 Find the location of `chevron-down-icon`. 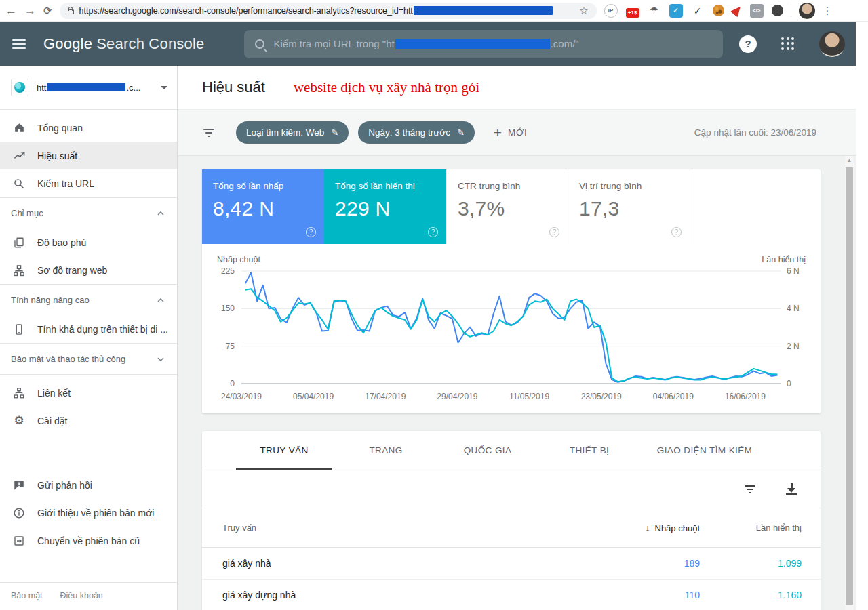

chevron-down-icon is located at coordinates (161, 359).